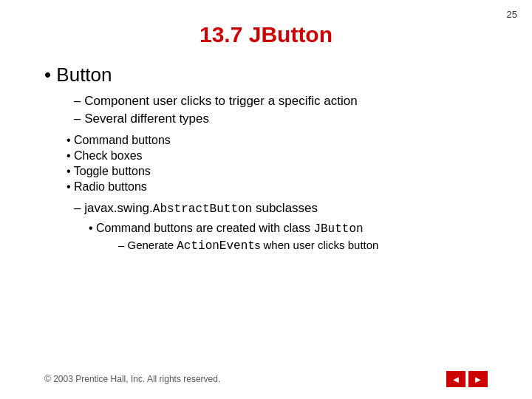 The image size is (532, 399). I want to click on dot-item-1: Command buttons, so click(277, 140).